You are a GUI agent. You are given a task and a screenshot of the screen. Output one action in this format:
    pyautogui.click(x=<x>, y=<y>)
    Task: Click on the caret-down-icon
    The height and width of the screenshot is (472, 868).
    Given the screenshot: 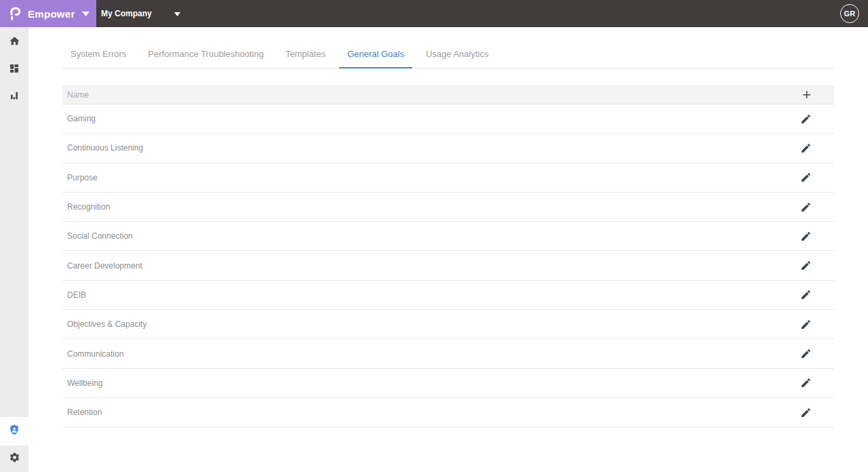 What is the action you would take?
    pyautogui.click(x=178, y=14)
    